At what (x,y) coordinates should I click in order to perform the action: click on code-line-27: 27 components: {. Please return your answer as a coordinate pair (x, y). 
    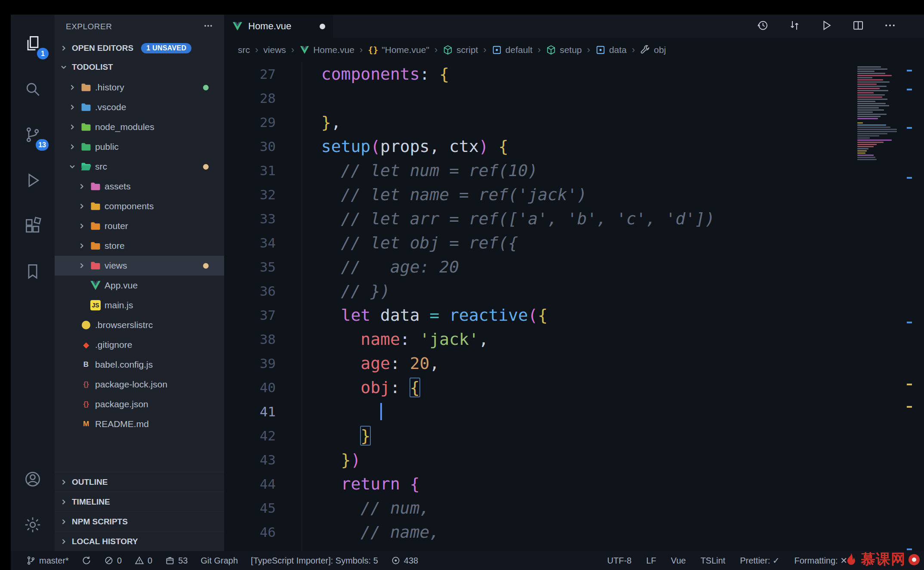
    Looking at the image, I should click on (574, 74).